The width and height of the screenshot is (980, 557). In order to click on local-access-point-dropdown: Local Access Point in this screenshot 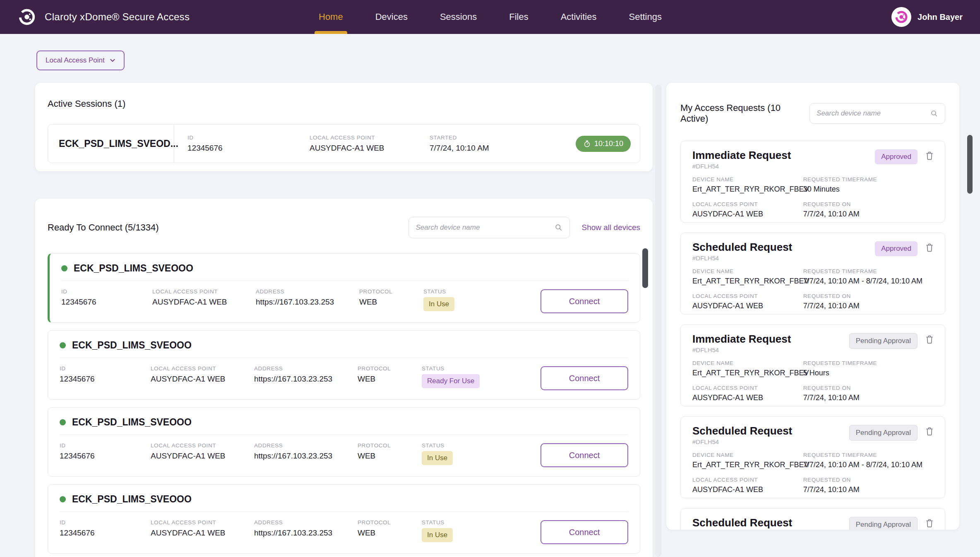, I will do `click(80, 60)`.